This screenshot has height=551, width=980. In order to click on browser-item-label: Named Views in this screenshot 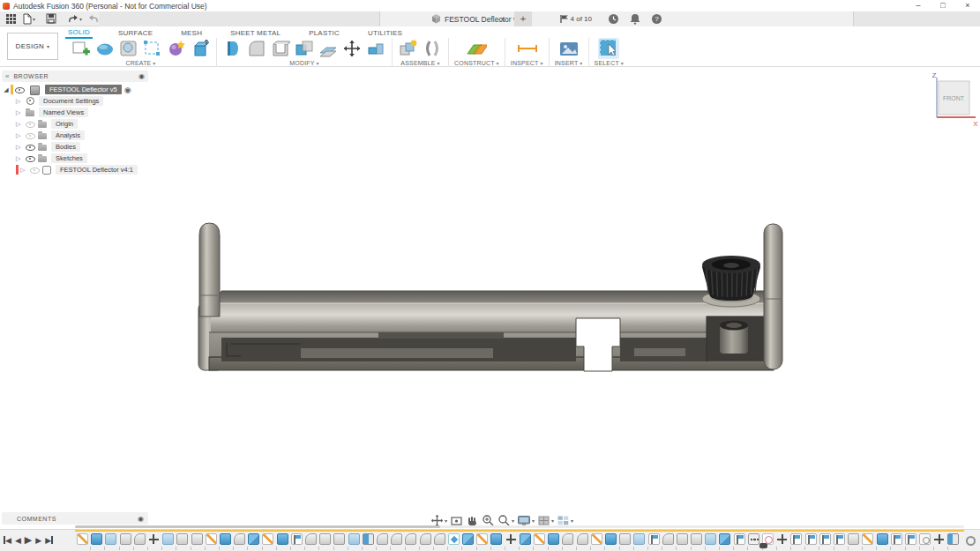, I will do `click(64, 113)`.